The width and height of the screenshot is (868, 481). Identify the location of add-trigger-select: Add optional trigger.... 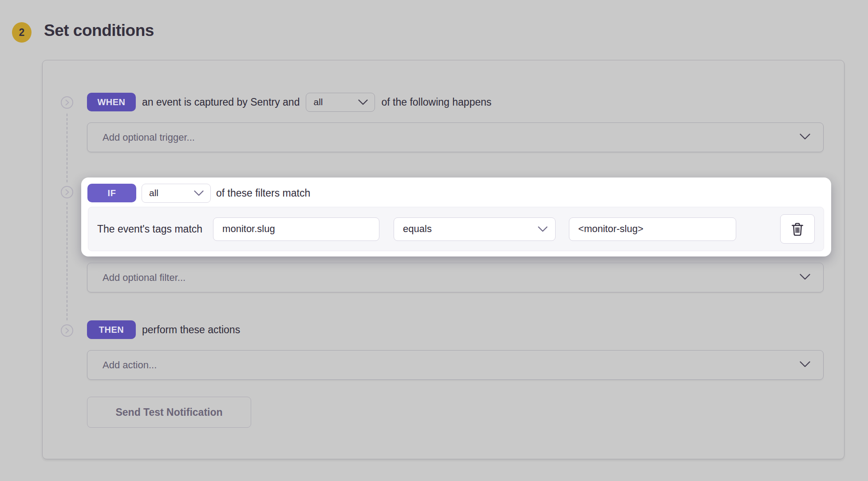
(455, 138).